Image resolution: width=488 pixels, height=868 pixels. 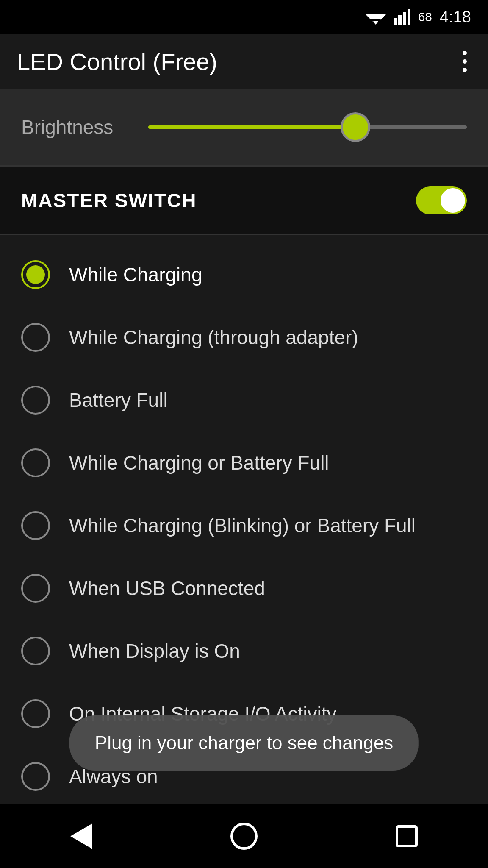 What do you see at coordinates (81, 836) in the screenshot?
I see `nav-back-button` at bounding box center [81, 836].